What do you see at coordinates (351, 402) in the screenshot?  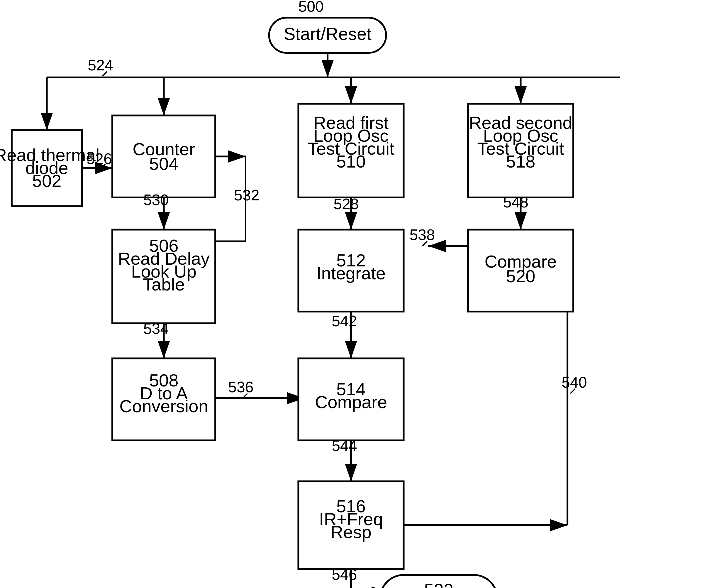 I see `node-514-label: Compare` at bounding box center [351, 402].